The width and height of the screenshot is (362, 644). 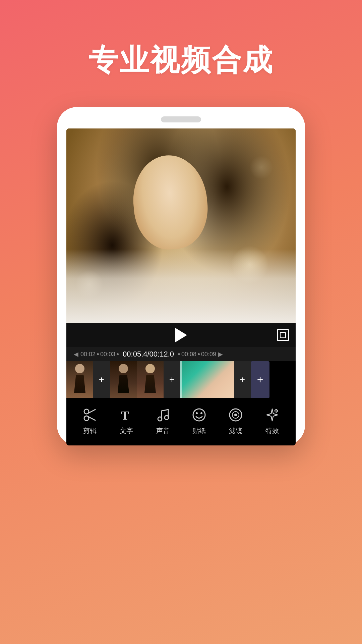 I want to click on clip-add-3: +, so click(x=242, y=380).